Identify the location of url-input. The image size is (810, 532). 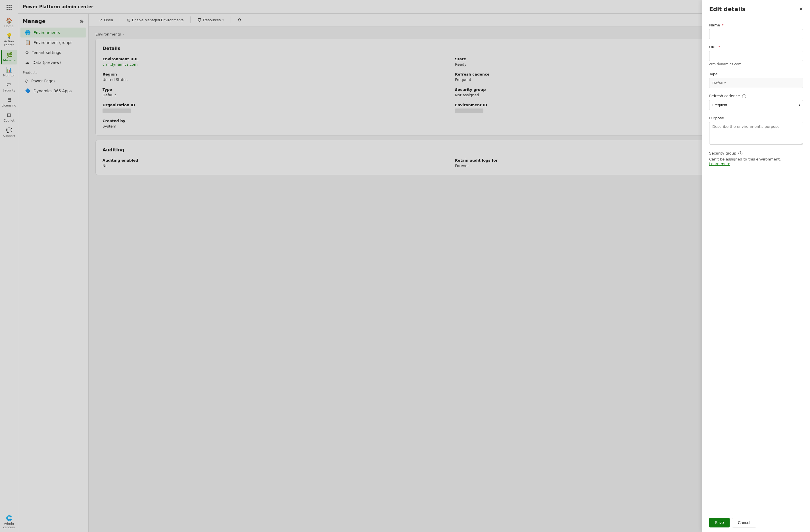
(756, 56).